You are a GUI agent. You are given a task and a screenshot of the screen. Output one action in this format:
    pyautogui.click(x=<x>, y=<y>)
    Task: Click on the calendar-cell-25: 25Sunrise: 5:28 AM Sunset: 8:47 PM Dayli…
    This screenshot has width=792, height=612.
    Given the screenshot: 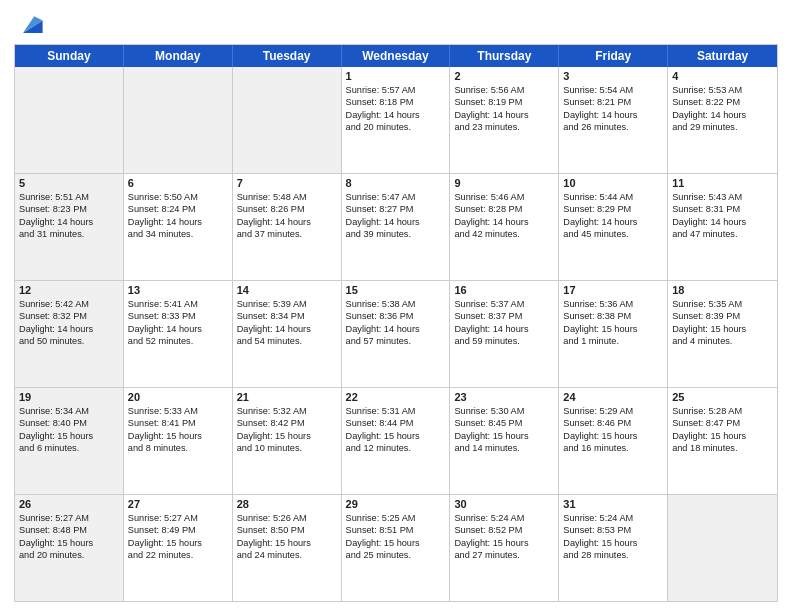 What is the action you would take?
    pyautogui.click(x=722, y=441)
    